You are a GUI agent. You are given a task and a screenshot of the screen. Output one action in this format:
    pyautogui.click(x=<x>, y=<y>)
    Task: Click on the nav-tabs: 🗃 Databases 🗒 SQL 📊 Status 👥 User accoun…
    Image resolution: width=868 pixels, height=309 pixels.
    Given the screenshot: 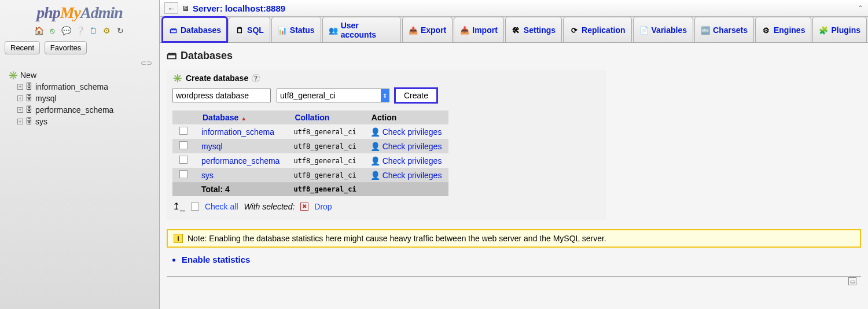 What is the action you would take?
    pyautogui.click(x=514, y=30)
    